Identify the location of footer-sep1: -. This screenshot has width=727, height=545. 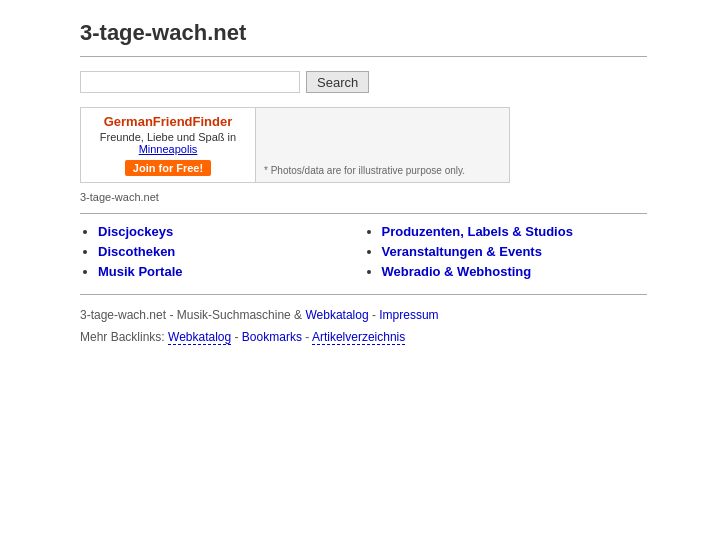
(374, 315).